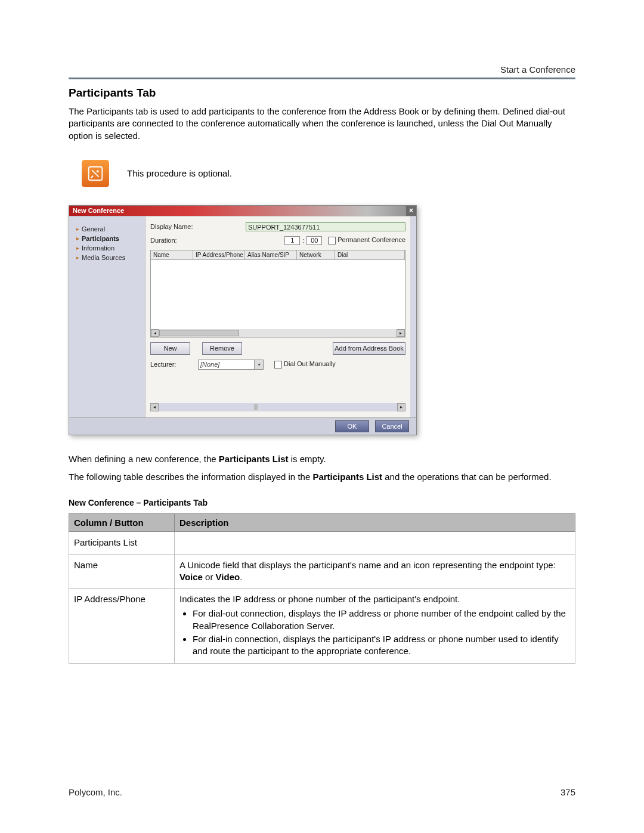  Describe the element at coordinates (310, 364) in the screenshot. I see `checkbox-label: Dial Out Manually` at that location.